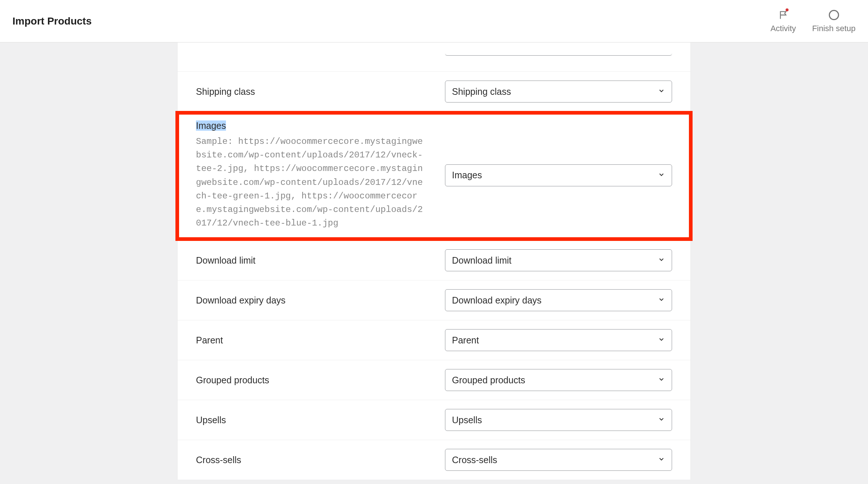 Image resolution: width=868 pixels, height=484 pixels. I want to click on row-label: Cross-sells, so click(320, 460).